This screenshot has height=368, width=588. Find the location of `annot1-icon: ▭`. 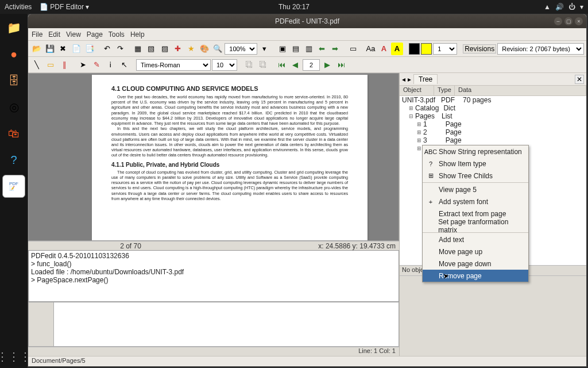

annot1-icon: ▭ is located at coordinates (353, 49).